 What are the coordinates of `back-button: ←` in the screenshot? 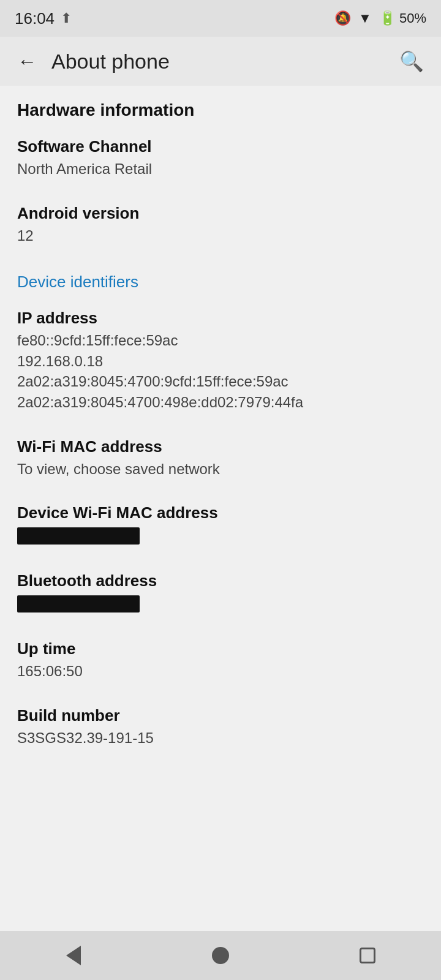 It's located at (27, 61).